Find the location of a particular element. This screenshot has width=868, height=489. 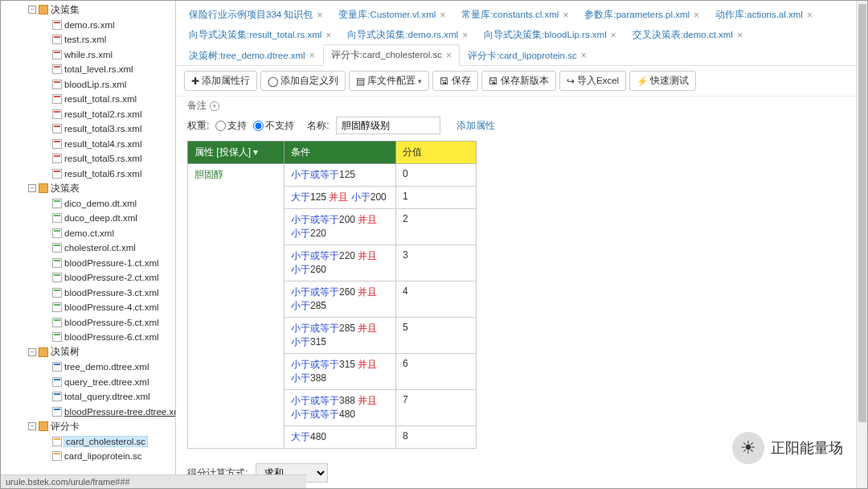

tree-item: result_total6.rs.xml is located at coordinates (88, 174).